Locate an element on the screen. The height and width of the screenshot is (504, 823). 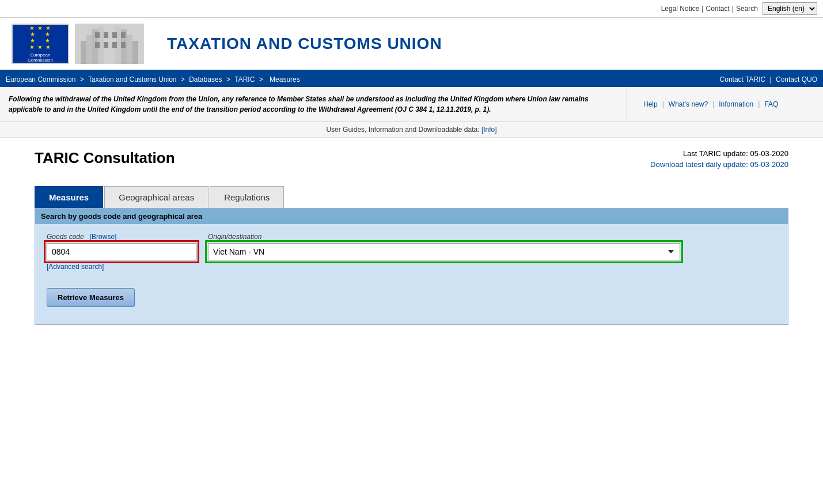
header: ★ ★ ★★ ★★ ★★ ★ ★ EuropeanCommission is located at coordinates (411, 45).